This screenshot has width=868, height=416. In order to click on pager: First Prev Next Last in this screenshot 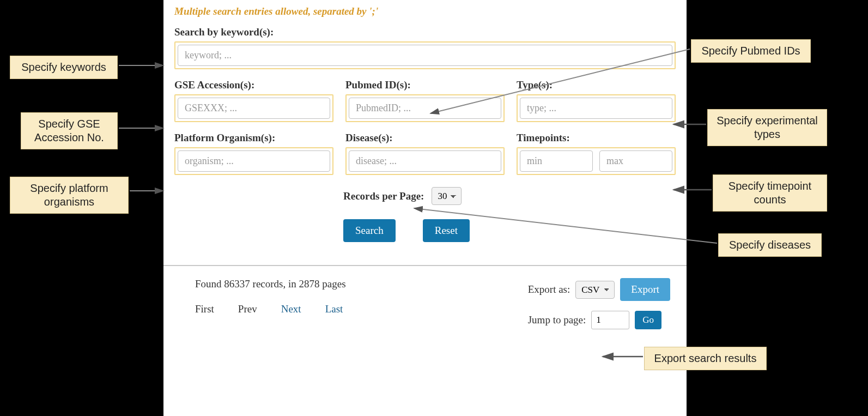, I will do `click(362, 309)`.